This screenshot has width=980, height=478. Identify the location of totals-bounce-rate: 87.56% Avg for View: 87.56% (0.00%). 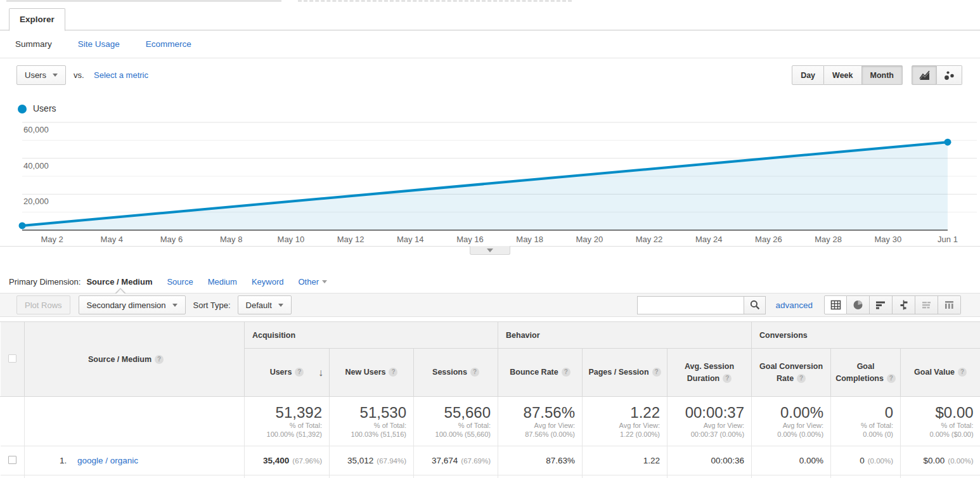
(540, 422).